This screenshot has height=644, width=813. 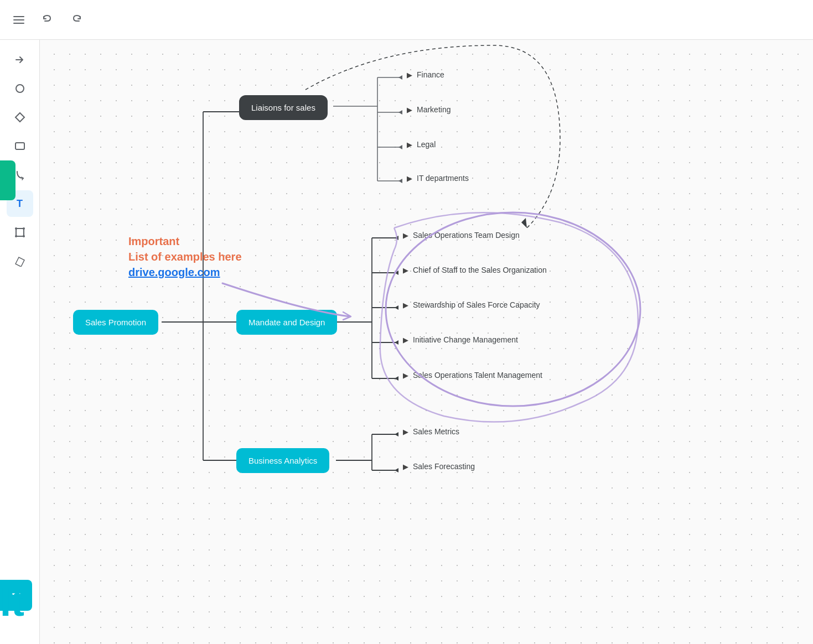 I want to click on leaf-sales-forecasting: ▶ Sales Forecasting, so click(x=439, y=466).